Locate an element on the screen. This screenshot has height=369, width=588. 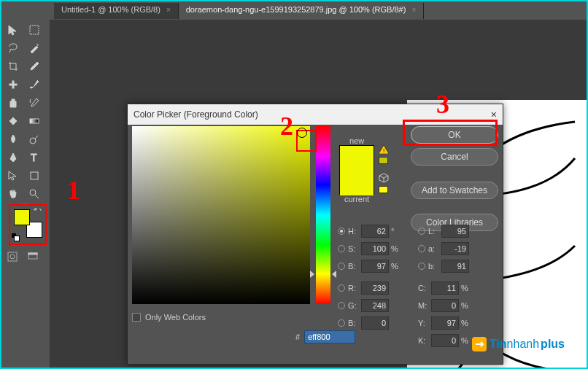
new-color is located at coordinates (357, 158).